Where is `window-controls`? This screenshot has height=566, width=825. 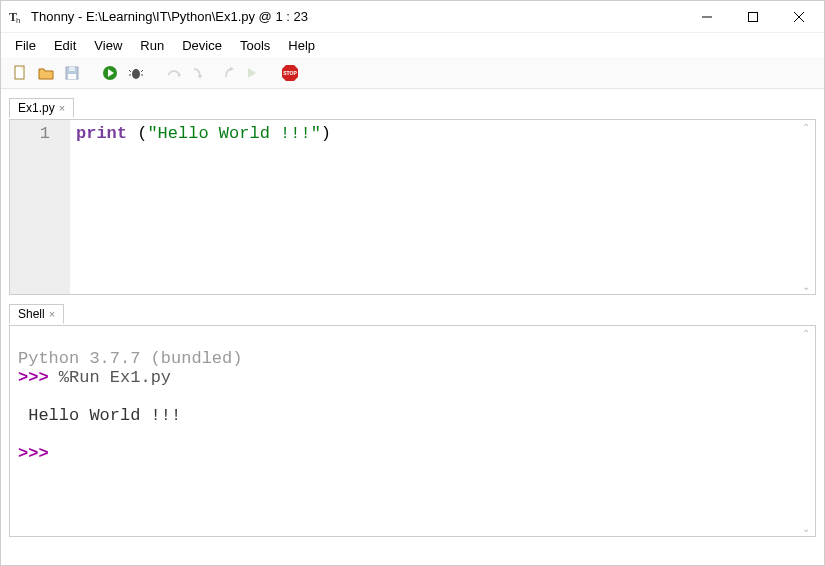
window-controls is located at coordinates (753, 17).